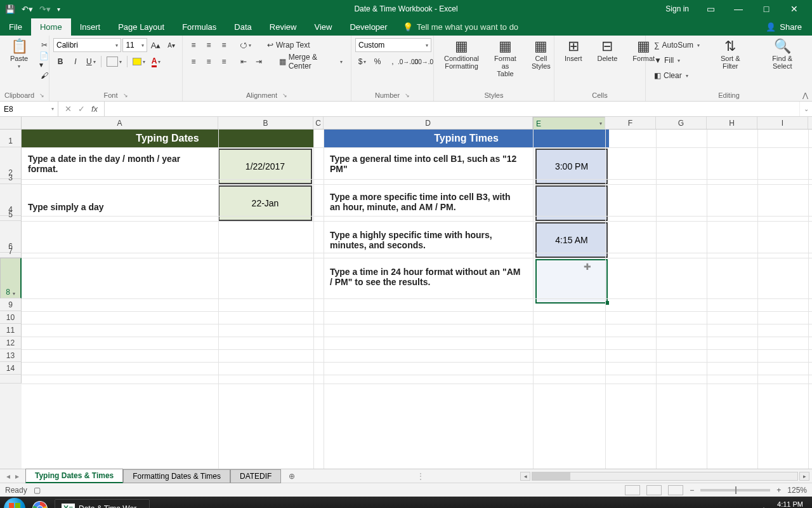 This screenshot has height=508, width=812. Describe the element at coordinates (462, 55) in the screenshot. I see `conditional-formatting-button: ▦Conditional Formatting` at that location.